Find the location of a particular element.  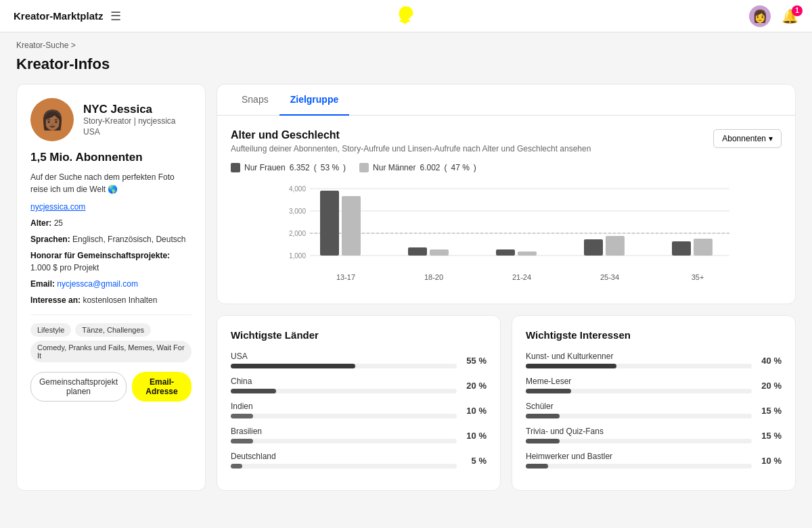

profile-avatar: 👩🏾 is located at coordinates (52, 120).